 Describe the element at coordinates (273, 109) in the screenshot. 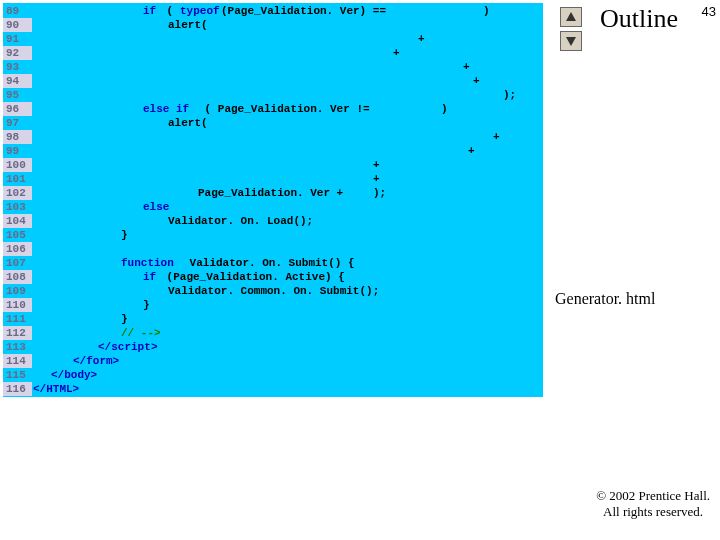

I see `code-line: 96else if ( Page_Validation. Ver !=)` at that location.